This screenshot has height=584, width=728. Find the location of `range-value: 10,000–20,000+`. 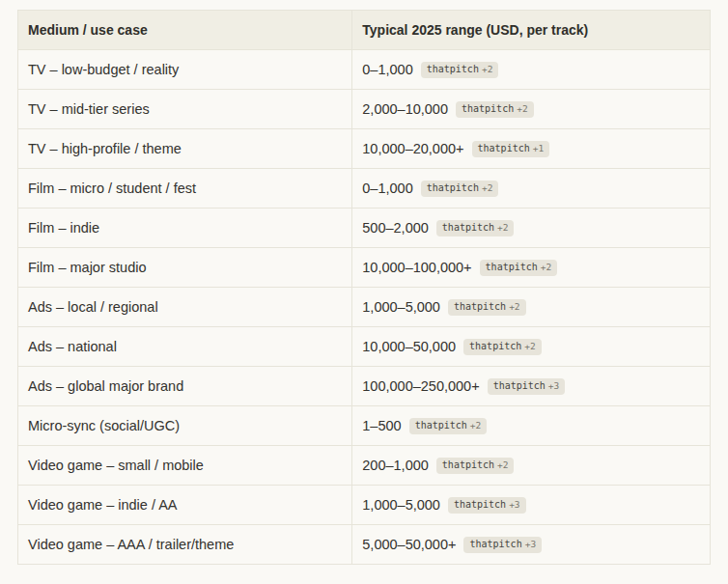

range-value: 10,000–20,000+ is located at coordinates (413, 149).